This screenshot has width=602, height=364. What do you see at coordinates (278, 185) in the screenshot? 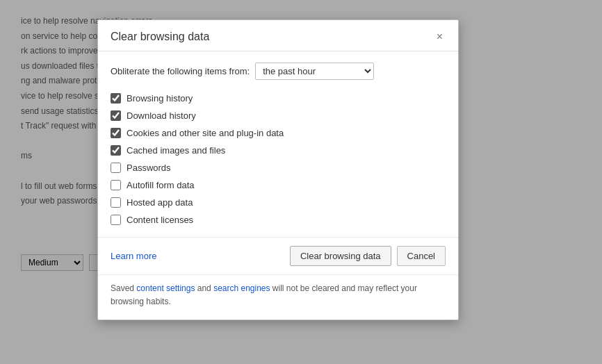
I see `checkbox-item-autofill: Autofill form data` at bounding box center [278, 185].